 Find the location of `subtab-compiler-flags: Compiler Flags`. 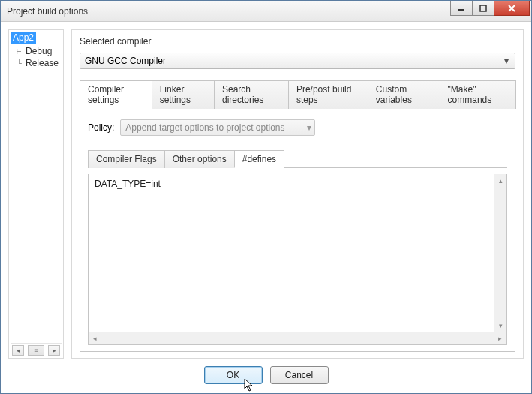

subtab-compiler-flags: Compiler Flags is located at coordinates (126, 159).